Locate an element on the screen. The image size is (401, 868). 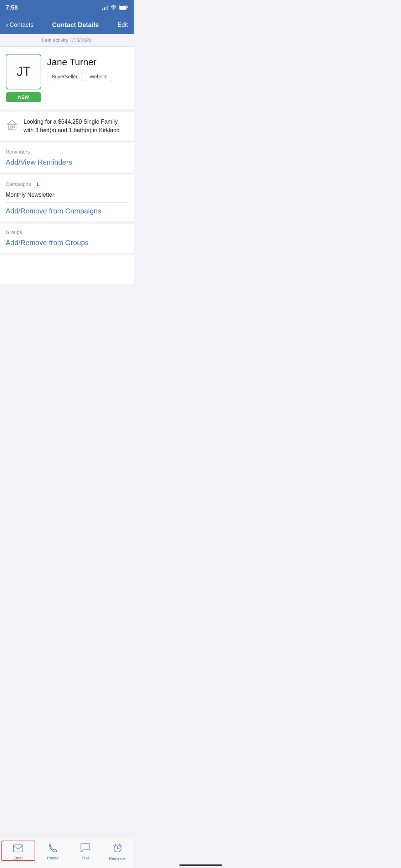
tag-buyer-seller: BuyerSeller is located at coordinates (65, 77).